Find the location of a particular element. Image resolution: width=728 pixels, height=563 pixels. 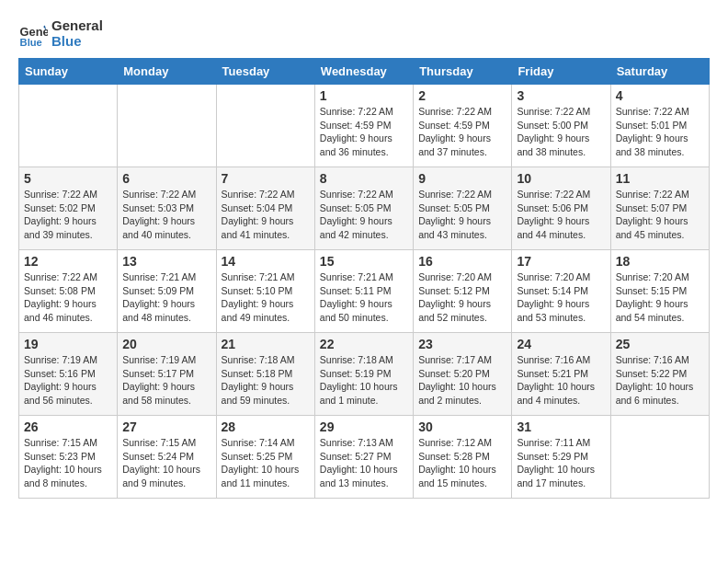

day-info: Sunrise: 7:12 AM Sunset: 5:28 PM Dayligh… is located at coordinates (462, 464).